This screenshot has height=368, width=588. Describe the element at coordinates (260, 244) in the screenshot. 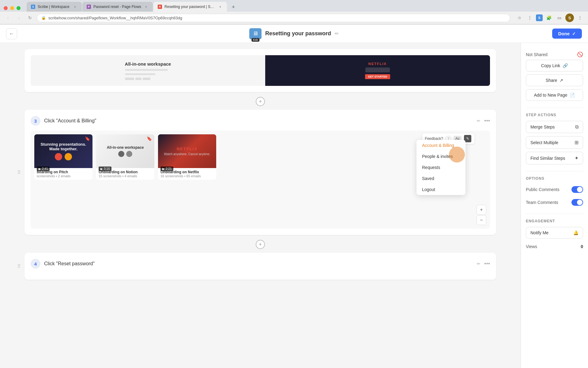

I see `add-step-2: +` at that location.